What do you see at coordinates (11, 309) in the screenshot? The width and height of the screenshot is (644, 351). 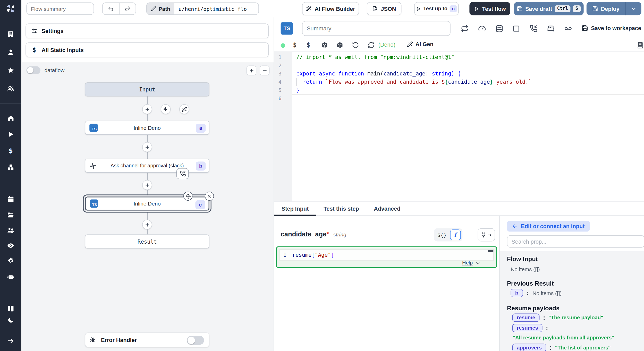 I see `docs-book-icon` at bounding box center [11, 309].